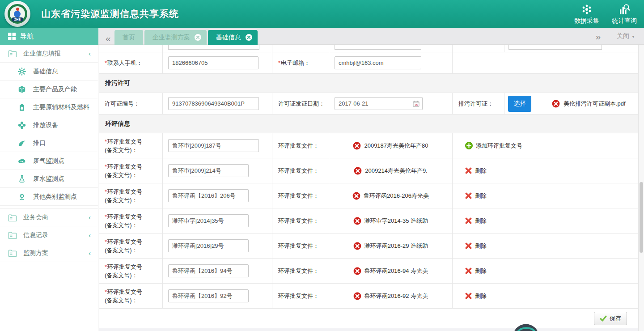  Describe the element at coordinates (494, 146) in the screenshot. I see `add-eia-doc-button: 添加环评批复文号` at that location.